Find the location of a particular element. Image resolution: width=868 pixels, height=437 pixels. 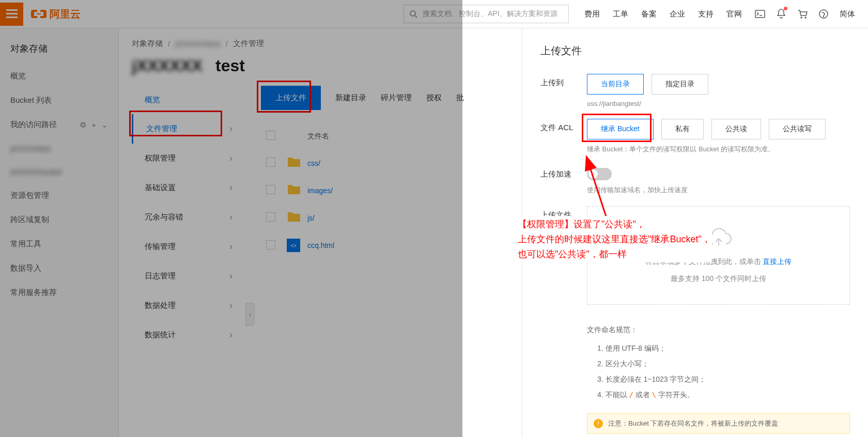

nav-fees: 费用 is located at coordinates (592, 14).